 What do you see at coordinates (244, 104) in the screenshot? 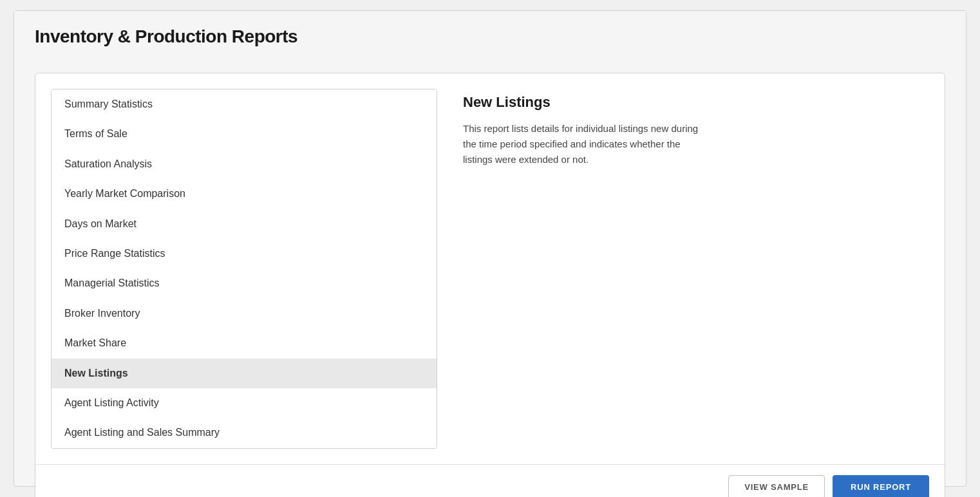
I see `report-list-item-summary-statistics: Summary Statistics` at bounding box center [244, 104].